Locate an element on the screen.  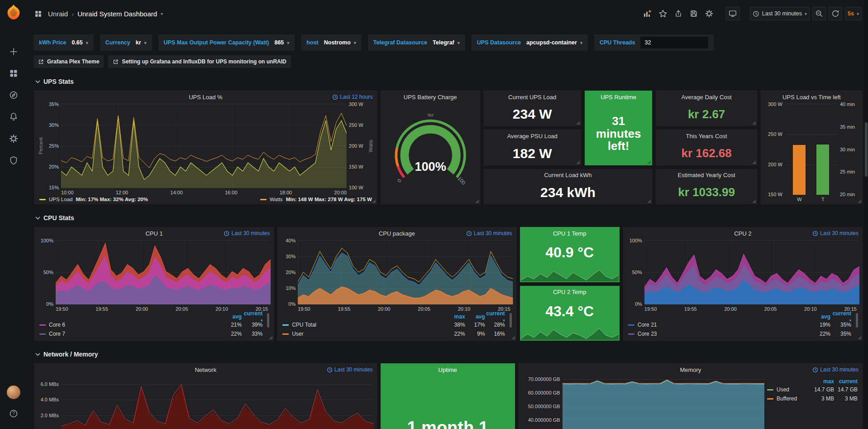
dashboard-title: Unraid System Dashboard is located at coordinates (117, 14).